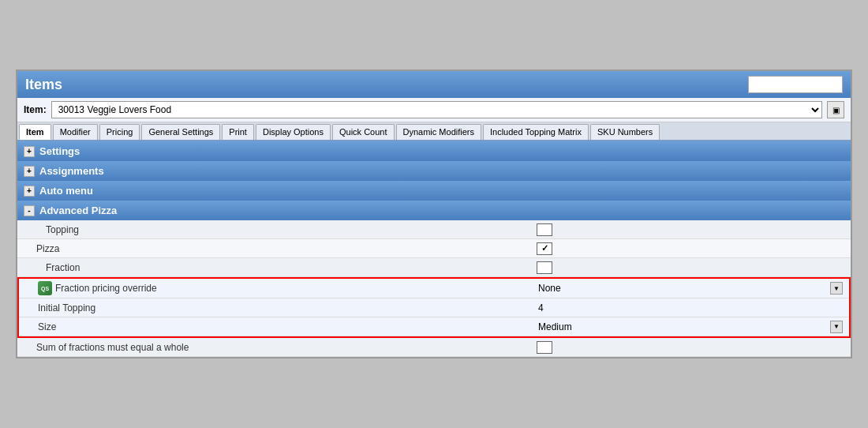 The height and width of the screenshot is (428, 868). Describe the element at coordinates (434, 268) in the screenshot. I see `table-row: Fraction` at that location.